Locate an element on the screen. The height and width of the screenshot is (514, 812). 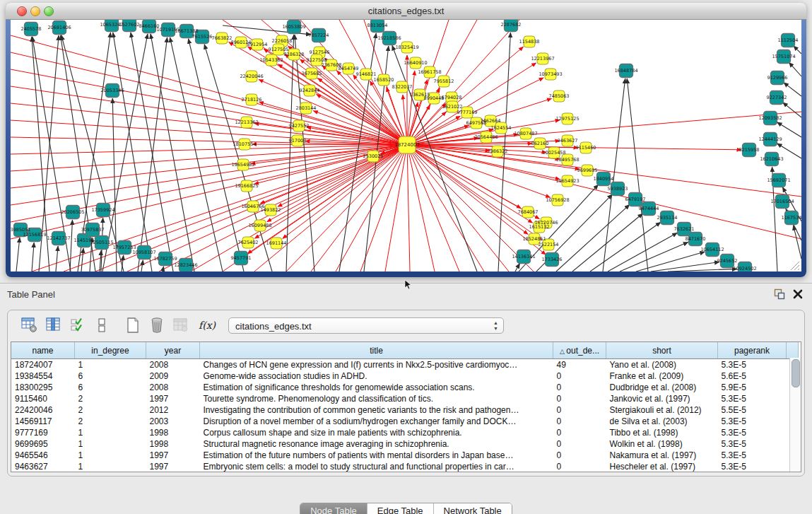
column-header-title: title is located at coordinates (377, 351).